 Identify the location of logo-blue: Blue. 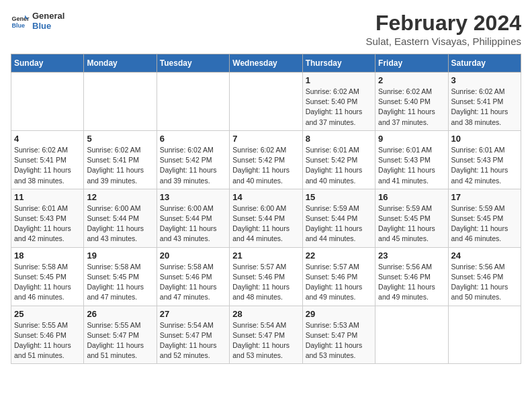
(48, 26).